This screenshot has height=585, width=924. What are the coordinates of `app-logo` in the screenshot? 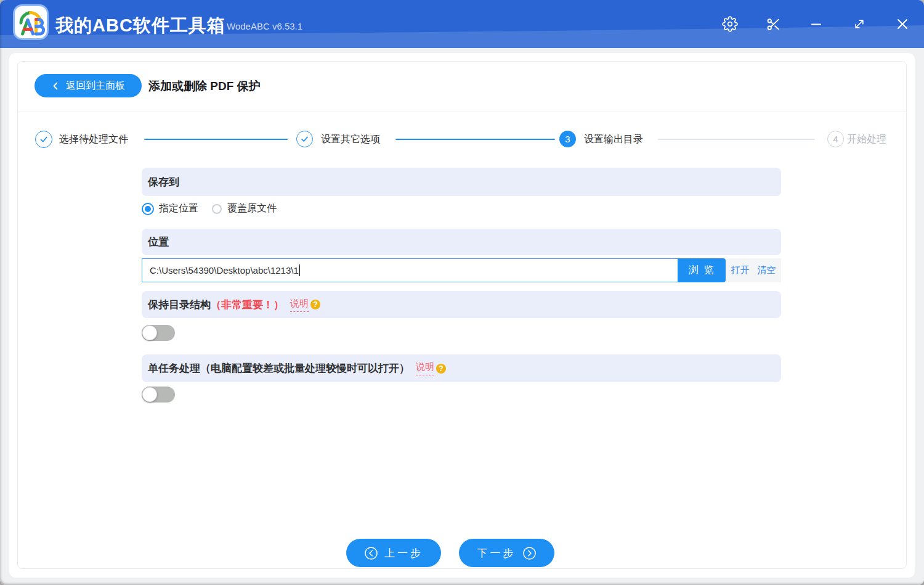 It's located at (31, 22).